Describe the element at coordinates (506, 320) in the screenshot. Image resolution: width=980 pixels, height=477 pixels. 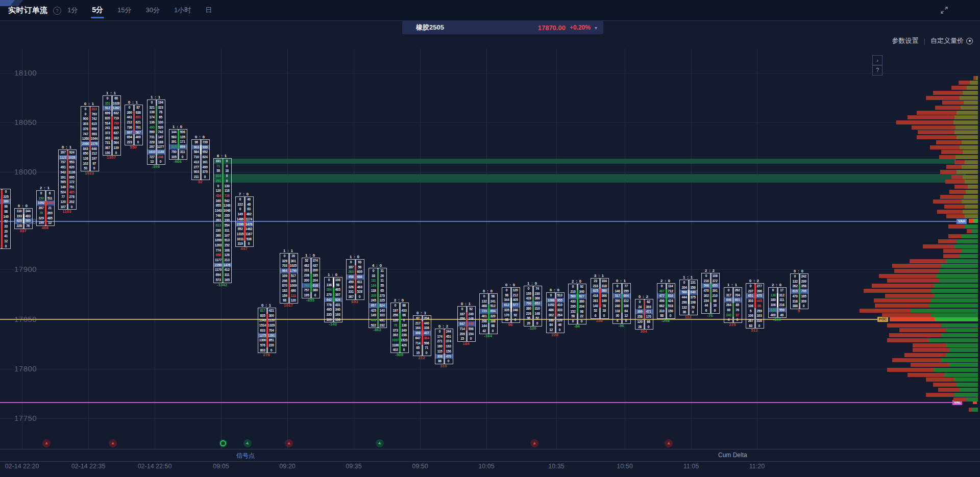
I see `bid-volume-cell: 38` at that location.